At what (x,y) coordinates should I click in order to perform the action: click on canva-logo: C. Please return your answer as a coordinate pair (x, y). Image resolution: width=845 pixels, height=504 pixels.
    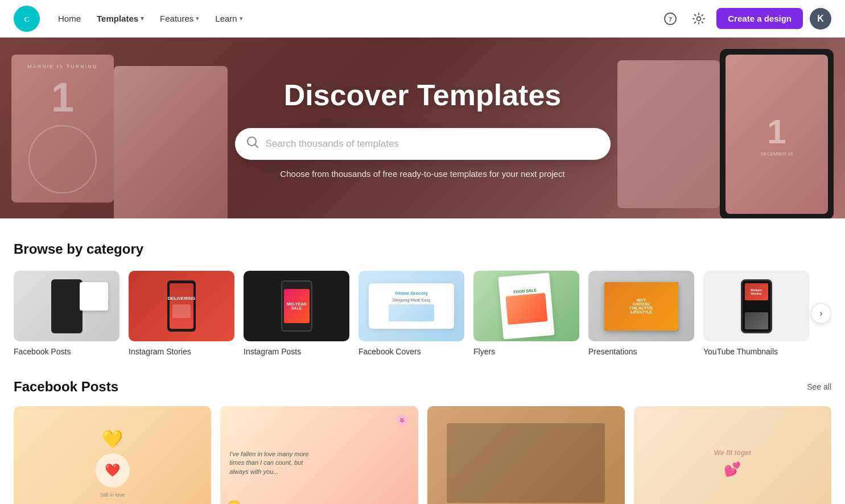
    Looking at the image, I should click on (27, 19).